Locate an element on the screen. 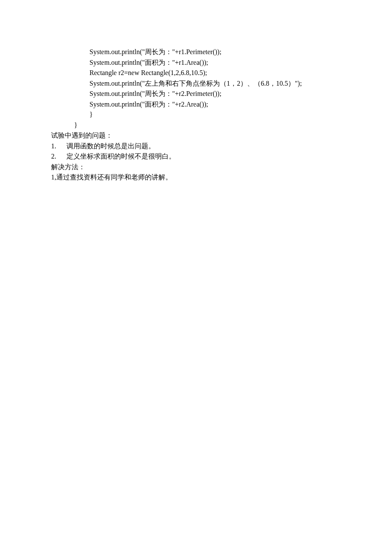 The height and width of the screenshot is (555, 392). code-line: System.out.println("面积为："+r1.Area()); is located at coordinates (196, 63).